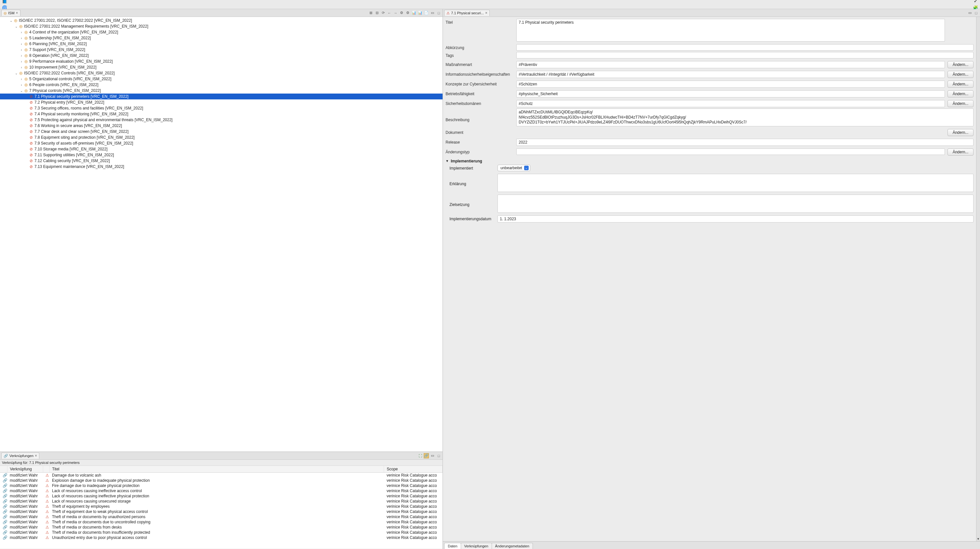  I want to click on section-implementation: ▼ Implementierung, so click(710, 161).